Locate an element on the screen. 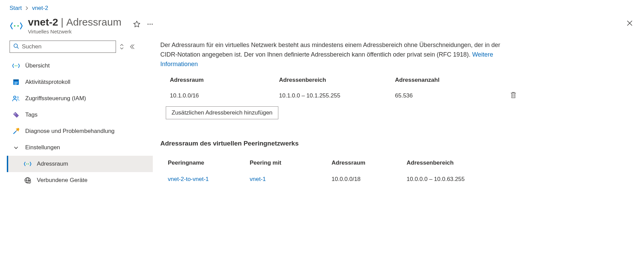  nav-label: Übersicht is located at coordinates (38, 66).